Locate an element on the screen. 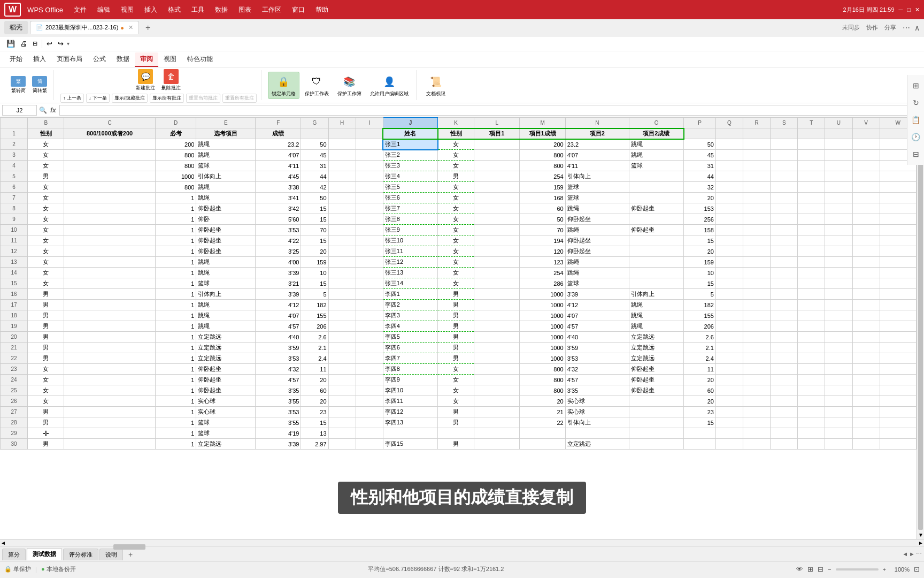 This screenshot has height=578, width=924. cell-P12: 20 is located at coordinates (700, 252).